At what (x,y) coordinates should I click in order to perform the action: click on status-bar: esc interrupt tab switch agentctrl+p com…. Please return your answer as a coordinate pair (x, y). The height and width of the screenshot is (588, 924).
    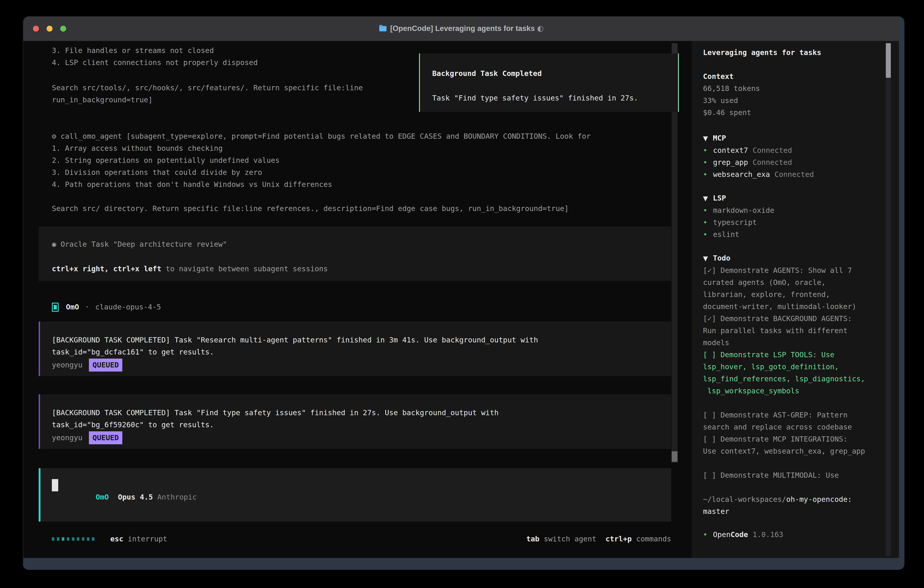
    Looking at the image, I should click on (361, 539).